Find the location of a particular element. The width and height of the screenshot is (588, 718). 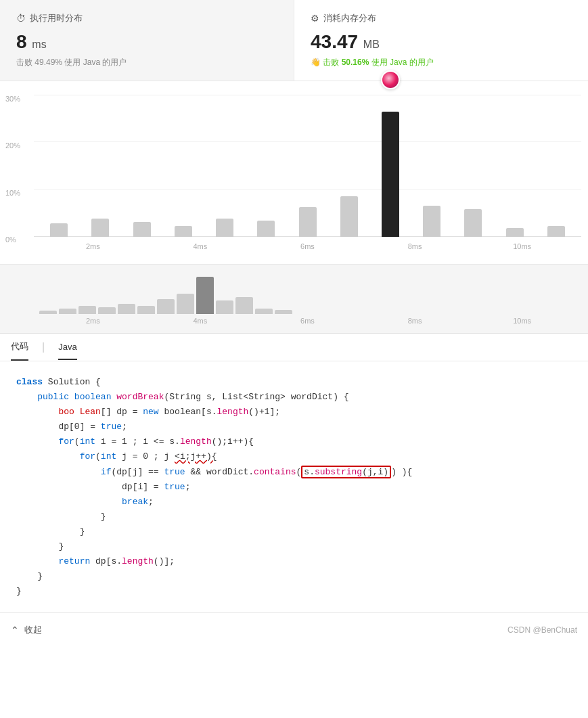

x-label-6ms: 6ms is located at coordinates (307, 246).